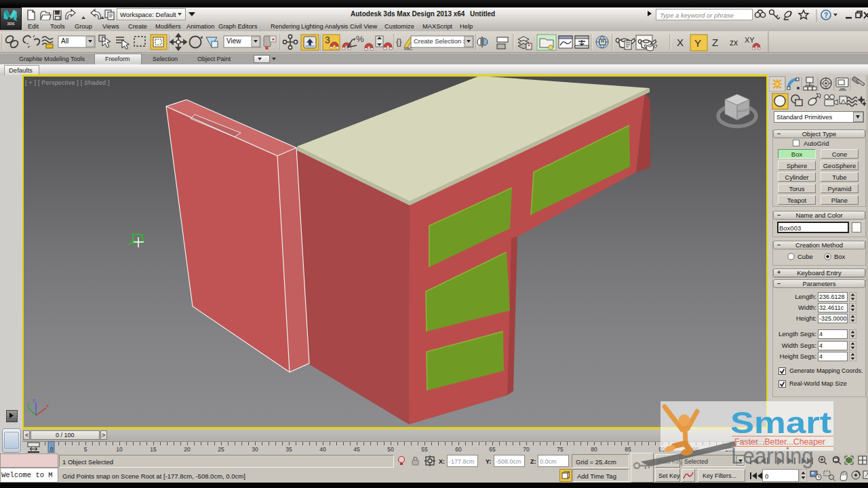  Describe the element at coordinates (442, 41) in the screenshot. I see `svg-text: Create Selection Se` at that location.